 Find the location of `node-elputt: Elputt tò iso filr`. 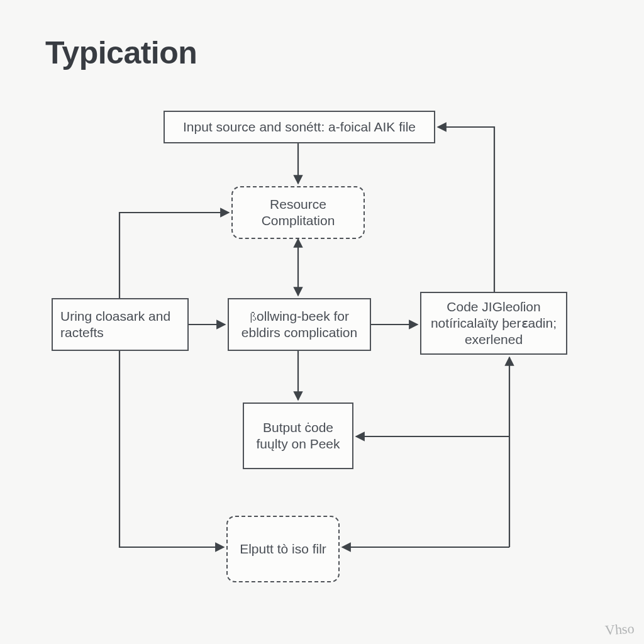

node-elputt: Elputt tò iso filr is located at coordinates (283, 549).